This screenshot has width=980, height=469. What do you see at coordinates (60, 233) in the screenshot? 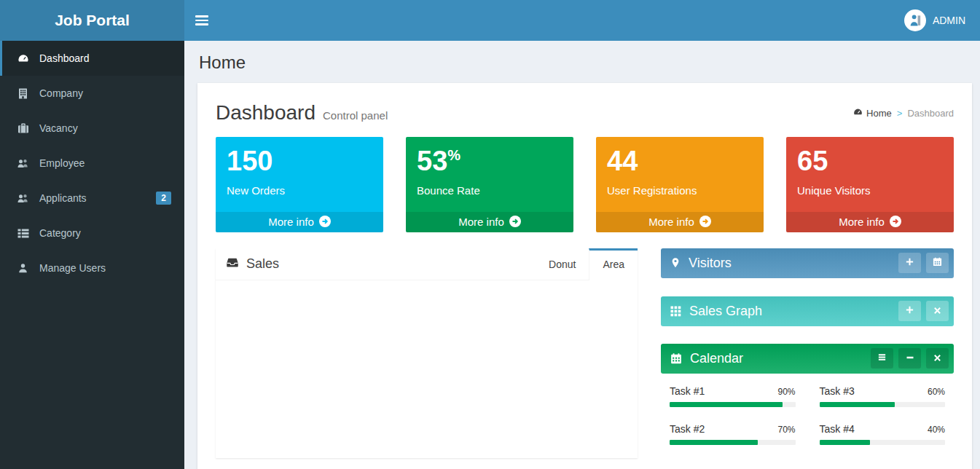
I see `sidebar-item-label: Category` at bounding box center [60, 233].